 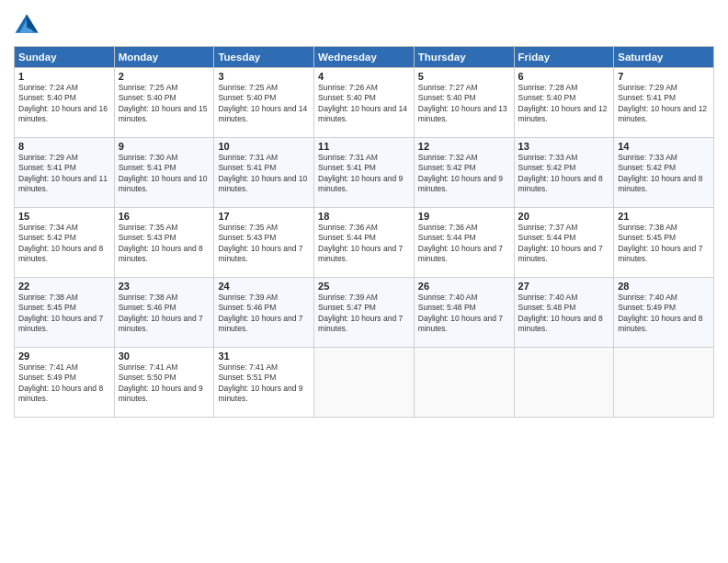 I want to click on cell-info: Sunrise: 7:41 AMSunset: 5:50 PMDaylight:…, so click(x=165, y=384).